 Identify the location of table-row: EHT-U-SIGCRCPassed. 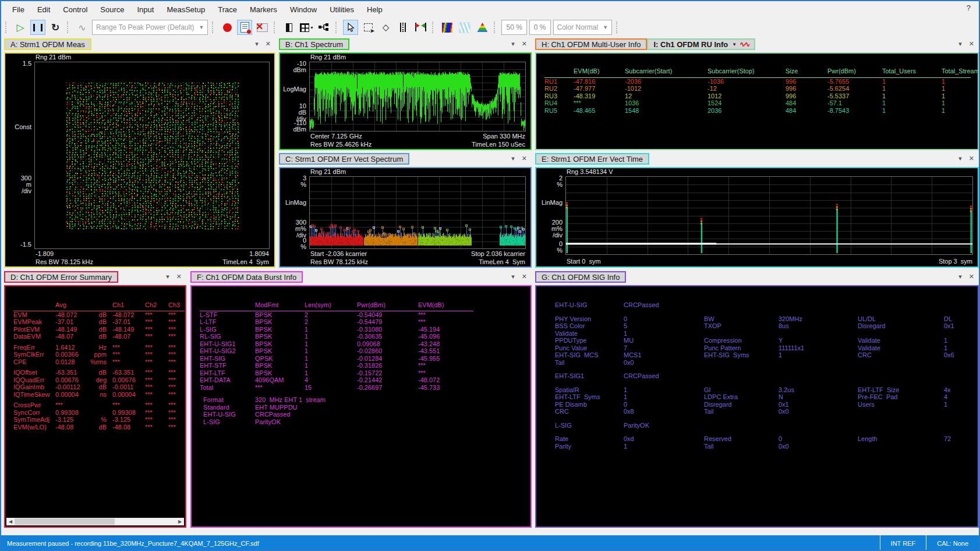
(766, 305).